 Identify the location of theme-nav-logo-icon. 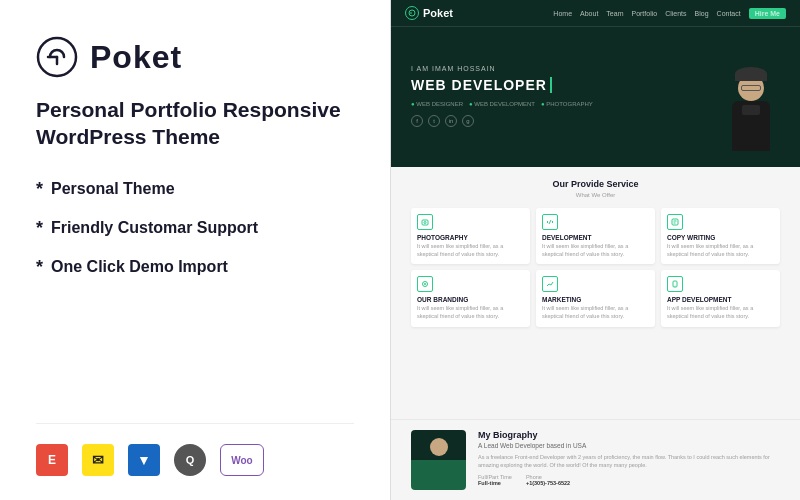
(412, 13).